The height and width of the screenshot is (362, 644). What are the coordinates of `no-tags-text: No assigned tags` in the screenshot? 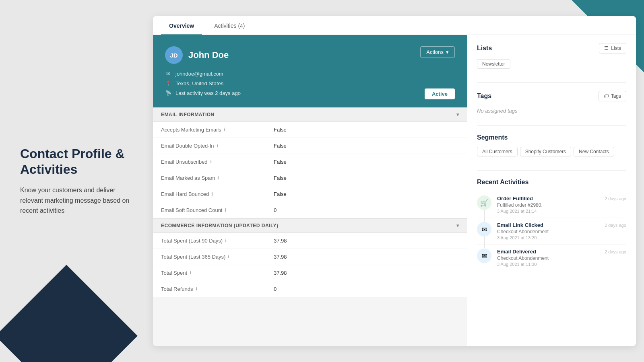 It's located at (497, 111).